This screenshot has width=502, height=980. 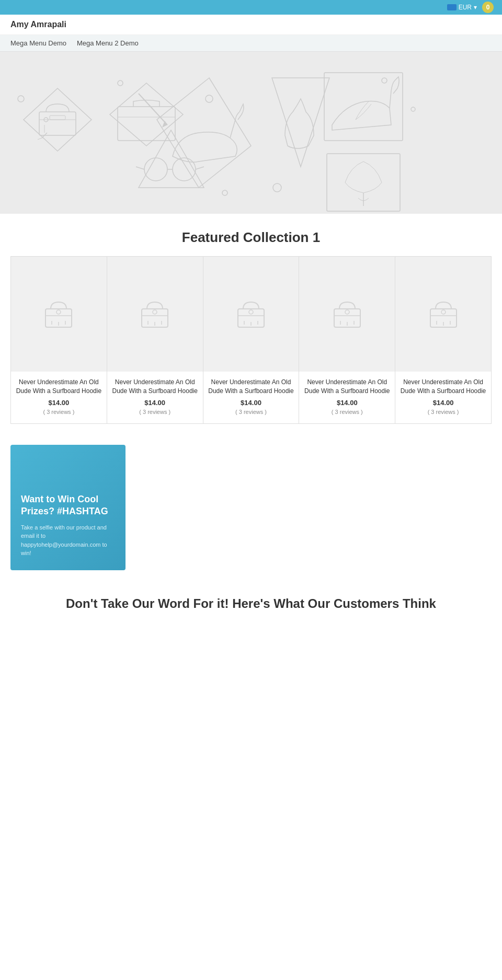 What do you see at coordinates (347, 340) in the screenshot?
I see `product-card-4: Never Underestimate An Old Dude With a S…` at bounding box center [347, 340].